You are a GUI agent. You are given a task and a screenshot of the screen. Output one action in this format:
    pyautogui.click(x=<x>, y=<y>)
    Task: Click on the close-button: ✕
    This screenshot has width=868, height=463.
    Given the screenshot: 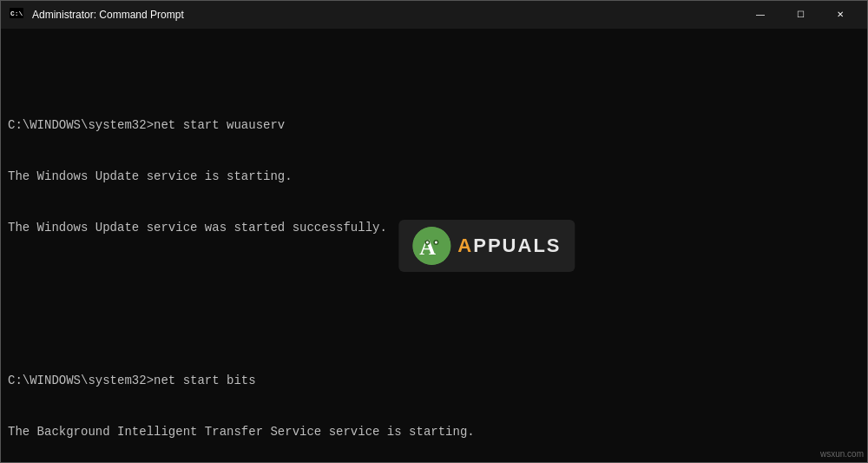 What is the action you would take?
    pyautogui.click(x=840, y=15)
    